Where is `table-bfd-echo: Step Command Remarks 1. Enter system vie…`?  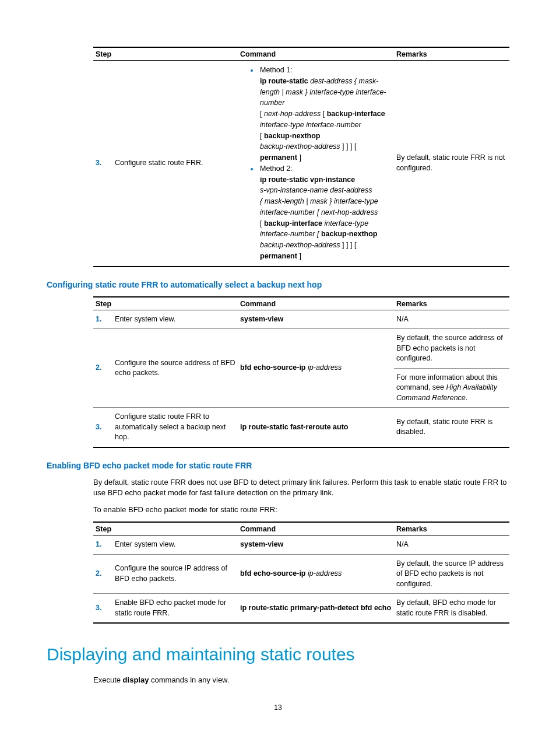
table-bfd-echo: Step Command Remarks 1. Enter system vie… is located at coordinates (301, 573).